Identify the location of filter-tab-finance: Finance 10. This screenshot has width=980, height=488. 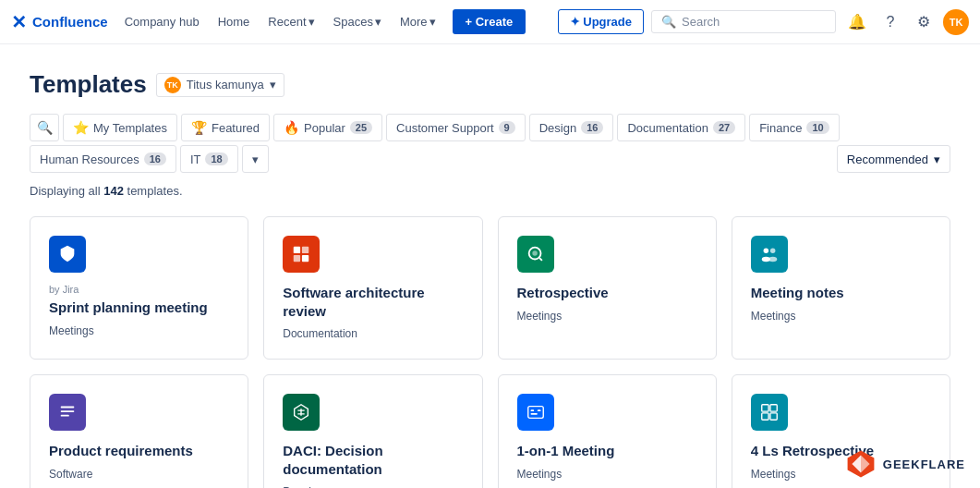
(794, 128).